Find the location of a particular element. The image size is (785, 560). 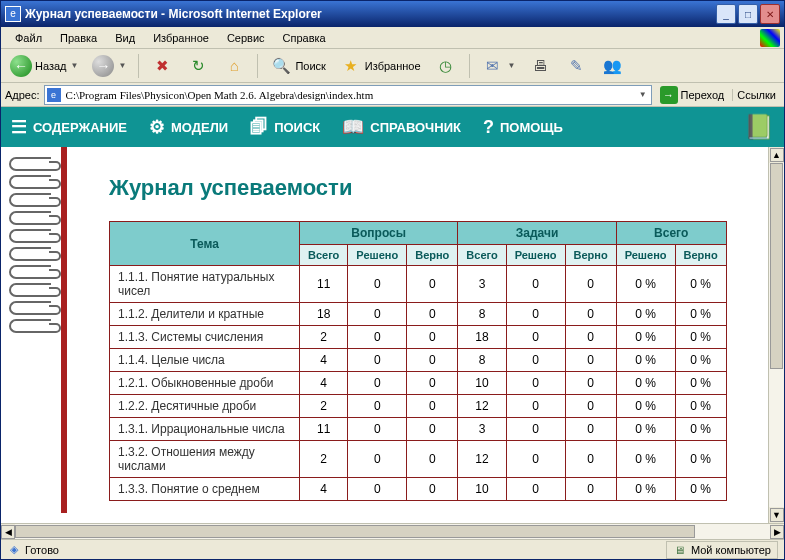

history-icon: ◷ is located at coordinates (446, 66).